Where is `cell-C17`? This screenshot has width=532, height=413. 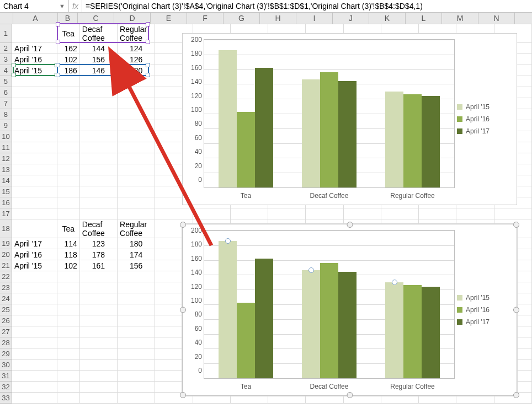
cell-C17 is located at coordinates (99, 214).